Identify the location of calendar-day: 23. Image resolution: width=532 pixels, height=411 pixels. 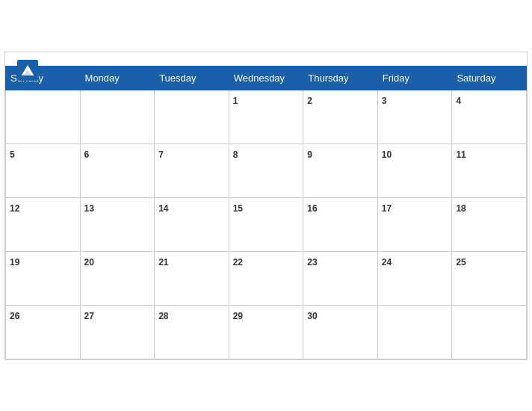
(341, 278).